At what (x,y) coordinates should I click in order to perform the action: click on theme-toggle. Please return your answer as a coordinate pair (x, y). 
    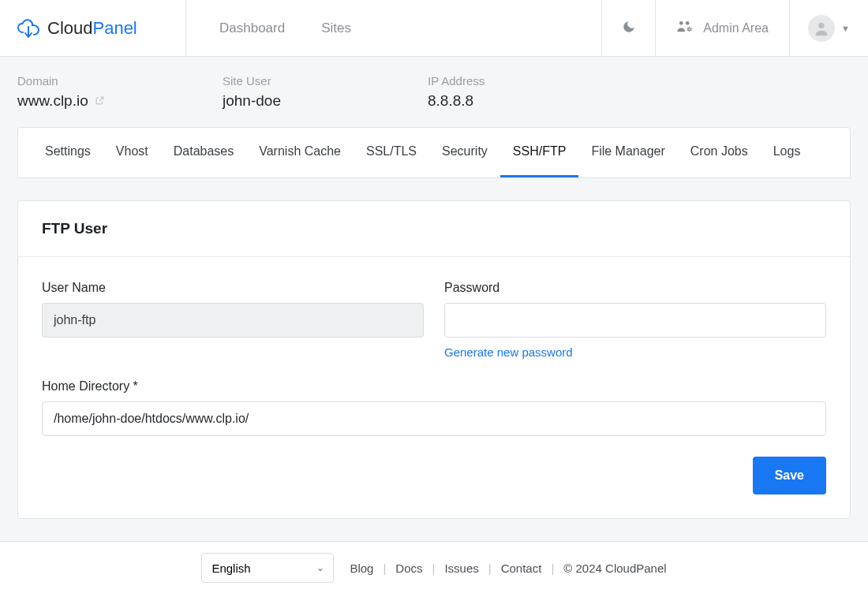
    Looking at the image, I should click on (628, 28).